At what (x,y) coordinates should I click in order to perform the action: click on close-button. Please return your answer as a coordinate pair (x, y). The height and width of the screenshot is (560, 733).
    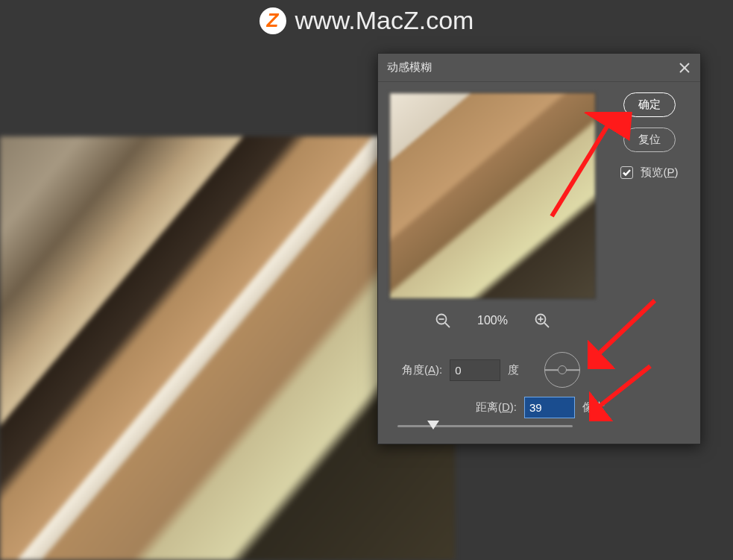
    Looking at the image, I should click on (685, 68).